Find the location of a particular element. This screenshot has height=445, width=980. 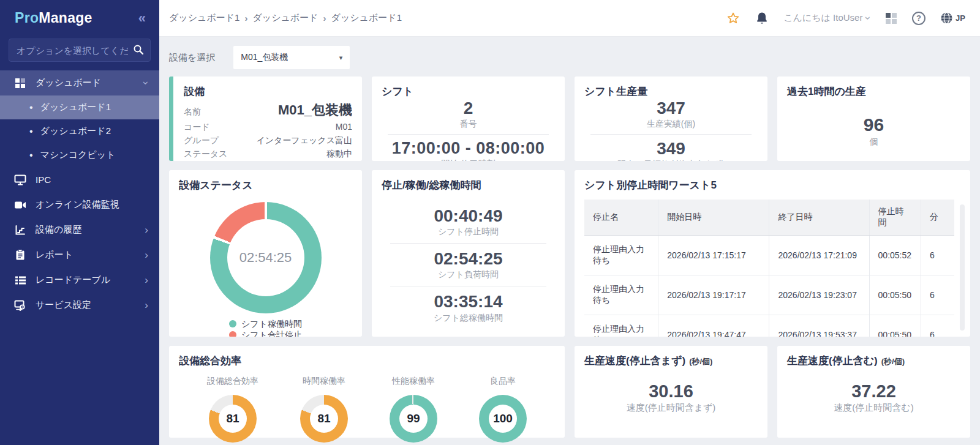

column-header: 停止名 is located at coordinates (621, 218).